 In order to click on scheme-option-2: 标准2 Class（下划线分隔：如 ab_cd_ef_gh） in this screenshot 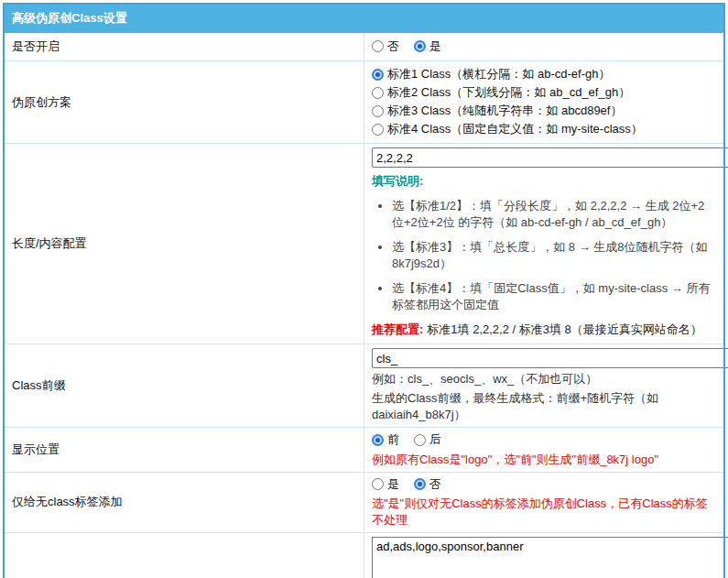, I will do `click(544, 93)`.